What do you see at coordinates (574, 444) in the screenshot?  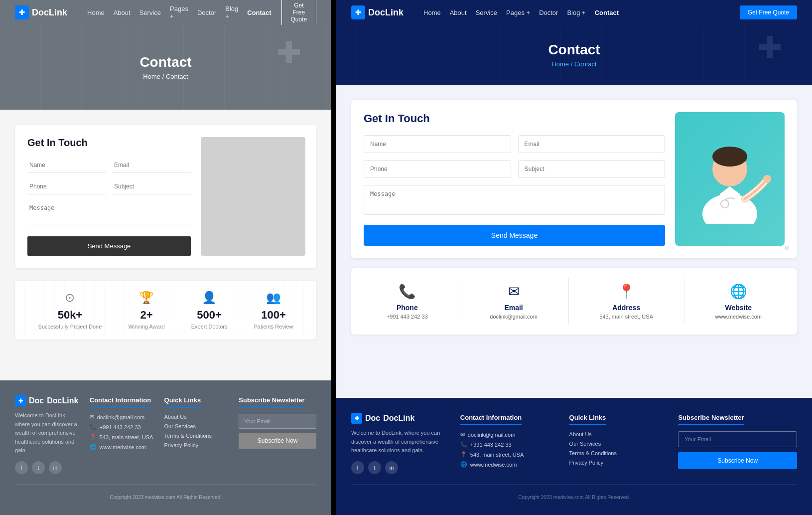 I see `right-footer-grid: ✚ DocDocLink Welcome to DocLink, where y…` at bounding box center [574, 444].